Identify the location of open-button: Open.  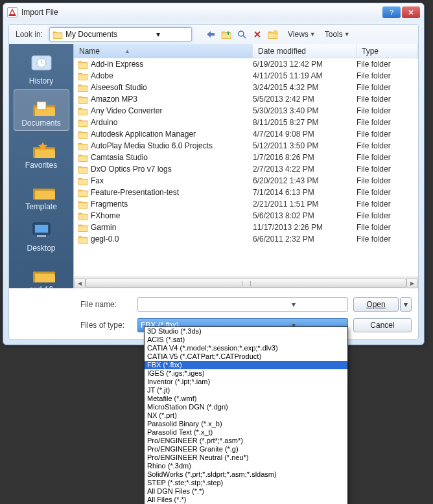
(376, 304).